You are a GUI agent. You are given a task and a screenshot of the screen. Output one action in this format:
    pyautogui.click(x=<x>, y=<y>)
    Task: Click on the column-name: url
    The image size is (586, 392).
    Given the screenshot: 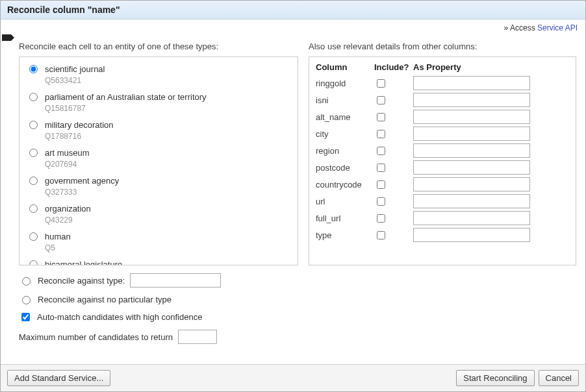 What is the action you would take?
    pyautogui.click(x=345, y=201)
    